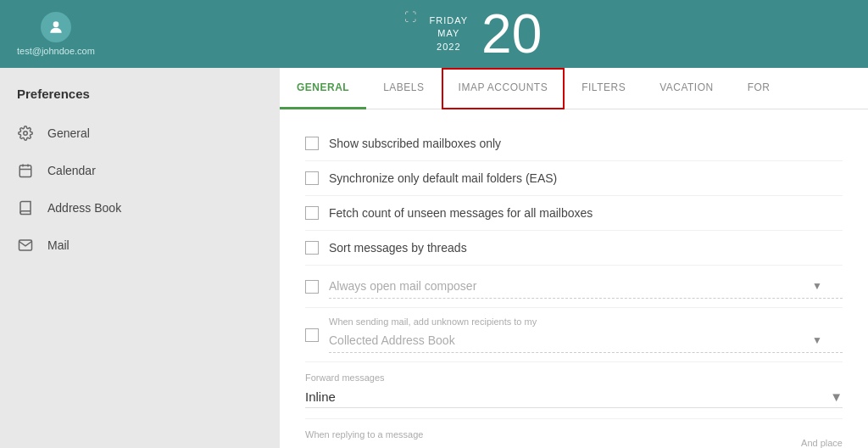  Describe the element at coordinates (574, 287) in the screenshot. I see `composer-row: Always open mail composer ▼` at that location.